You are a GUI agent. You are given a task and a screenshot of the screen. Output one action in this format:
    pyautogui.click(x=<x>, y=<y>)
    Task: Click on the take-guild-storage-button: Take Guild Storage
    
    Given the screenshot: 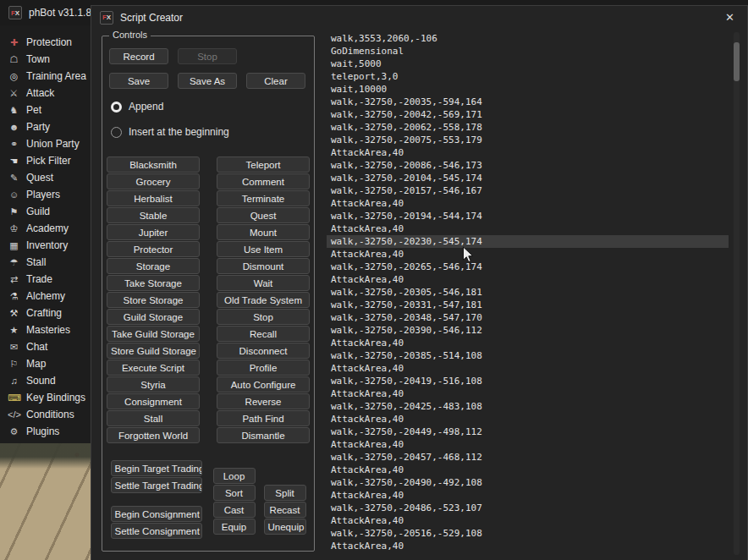 What is the action you would take?
    pyautogui.click(x=153, y=333)
    